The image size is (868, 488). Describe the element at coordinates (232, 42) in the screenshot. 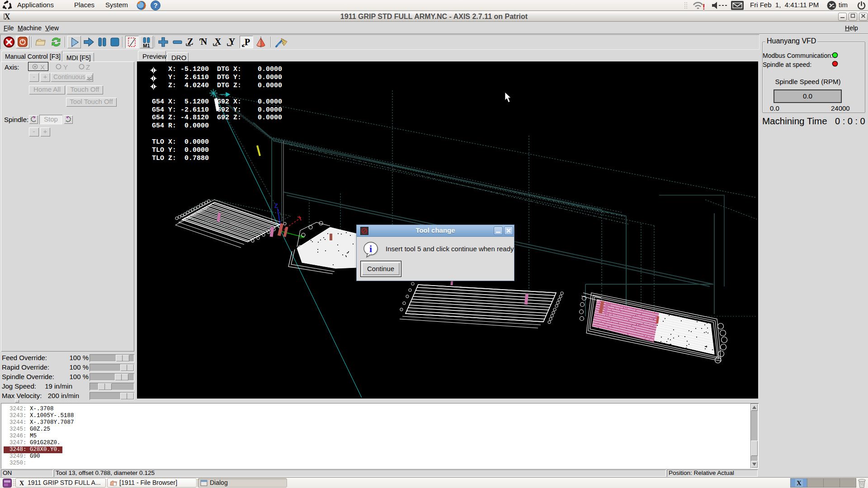

I see `svg-text: Y` at that location.